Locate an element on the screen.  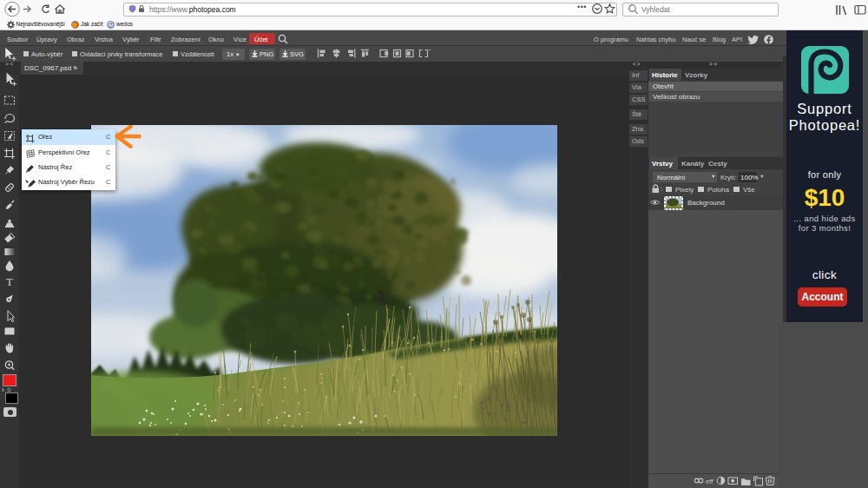
svg-text: T is located at coordinates (10, 281).